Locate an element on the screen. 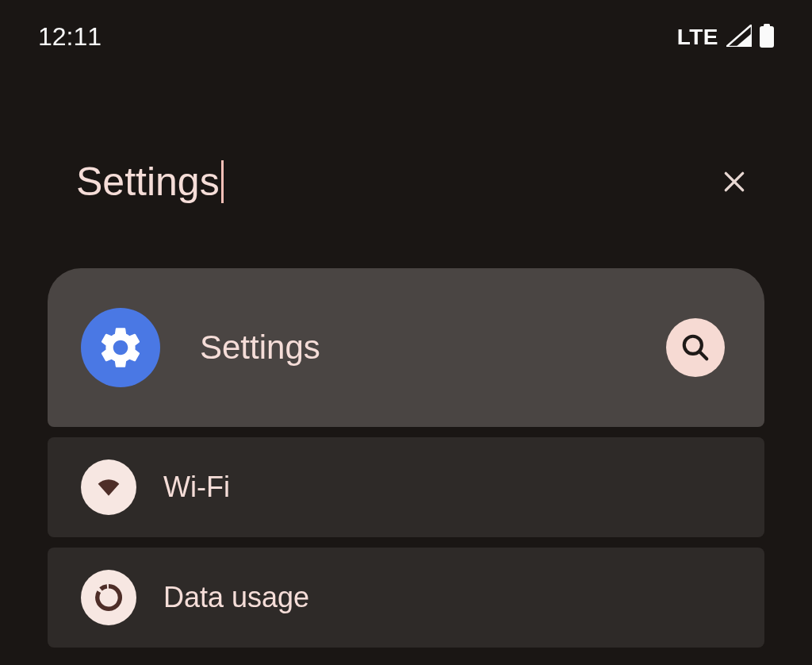 This screenshot has width=812, height=665. status-time: 12:11 is located at coordinates (70, 37).